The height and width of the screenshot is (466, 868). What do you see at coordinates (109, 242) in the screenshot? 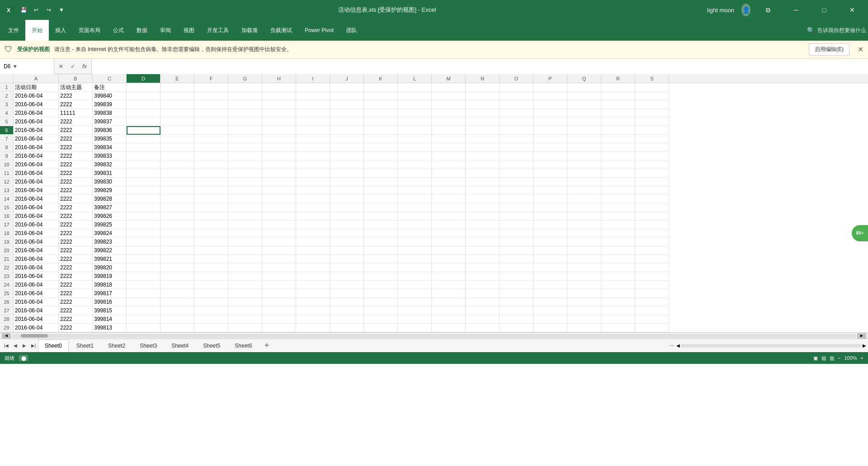
I see `cell-c19: 399823` at bounding box center [109, 242].